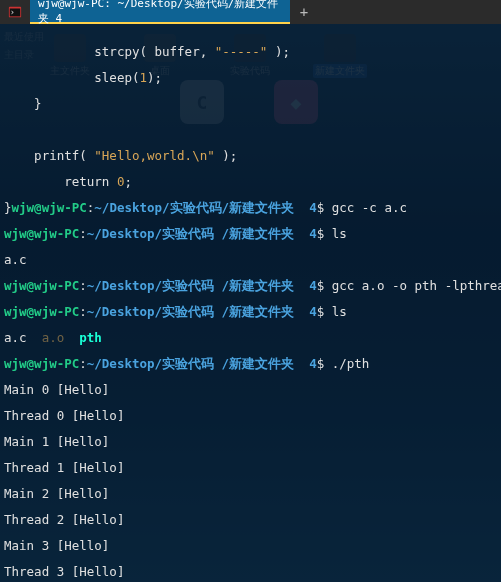 The height and width of the screenshot is (582, 501). What do you see at coordinates (366, 208) in the screenshot?
I see `cmd-gcc-c: gcc -c a.c` at bounding box center [366, 208].